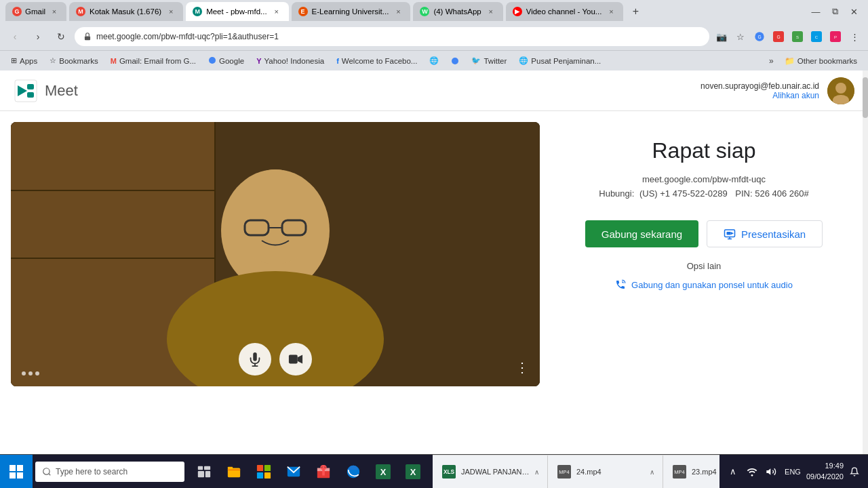 The image size is (868, 488). What do you see at coordinates (841, 91) in the screenshot?
I see `user-avatar` at bounding box center [841, 91].